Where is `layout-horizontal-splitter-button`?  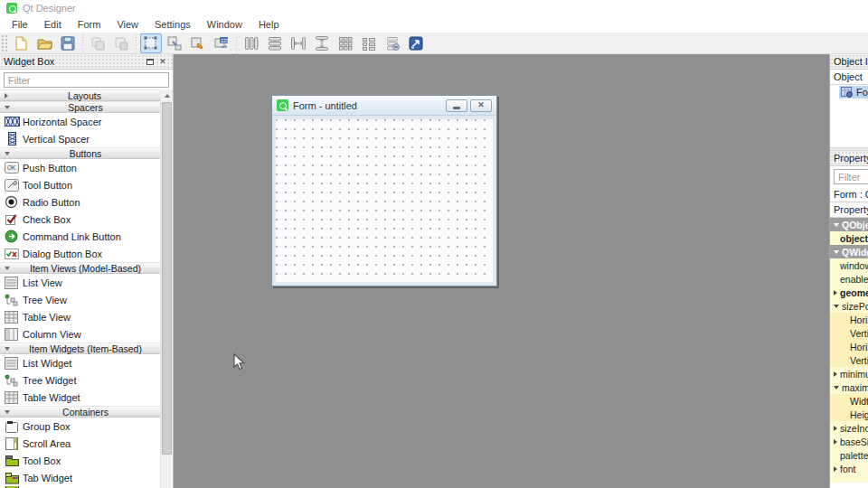 layout-horizontal-splitter-button is located at coordinates (298, 43).